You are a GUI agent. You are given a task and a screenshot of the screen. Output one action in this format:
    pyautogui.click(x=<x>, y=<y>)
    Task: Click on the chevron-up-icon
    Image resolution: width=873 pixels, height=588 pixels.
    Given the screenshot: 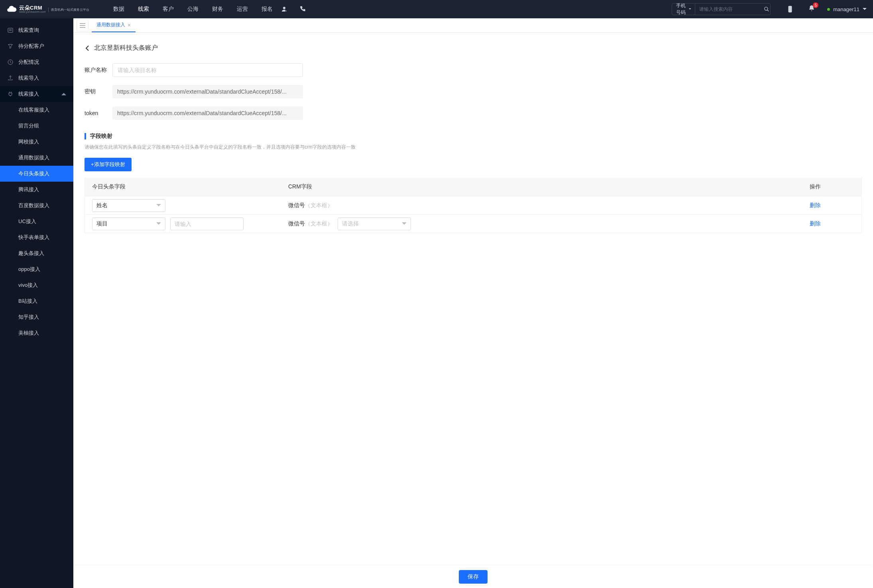 What is the action you would take?
    pyautogui.click(x=64, y=94)
    